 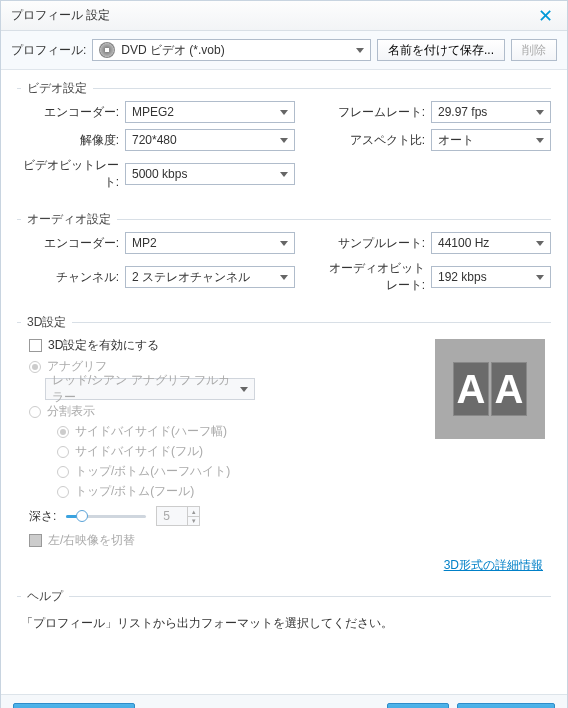 What do you see at coordinates (236, 50) in the screenshot?
I see `profile-value: DVD ビデオ (*.vob)` at bounding box center [236, 50].